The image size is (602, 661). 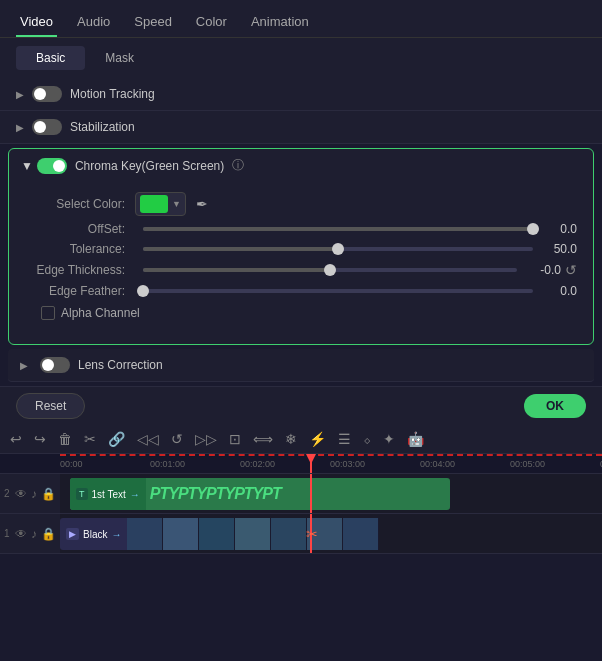 What do you see at coordinates (80, 204) in the screenshot?
I see `select-color-label: Select Color:` at bounding box center [80, 204].